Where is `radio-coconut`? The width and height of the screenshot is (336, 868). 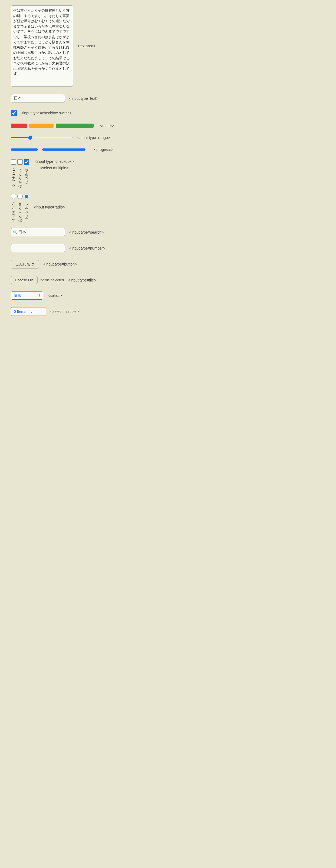
radio-coconut is located at coordinates (13, 196).